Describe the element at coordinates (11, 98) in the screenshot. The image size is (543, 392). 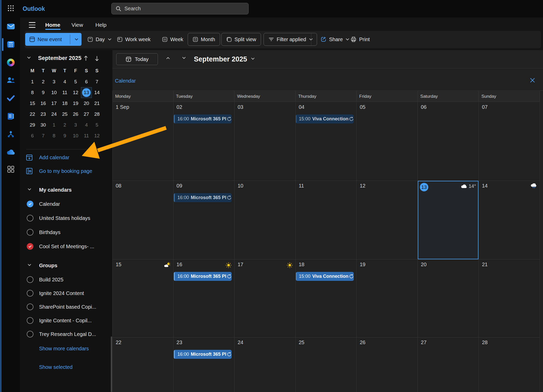
I see `todo-icon` at that location.